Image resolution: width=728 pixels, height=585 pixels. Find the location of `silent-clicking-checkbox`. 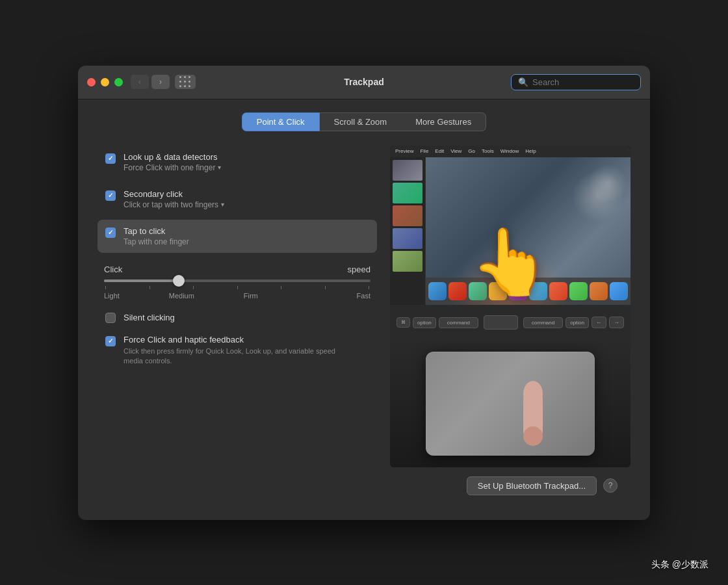

silent-clicking-checkbox is located at coordinates (110, 318).